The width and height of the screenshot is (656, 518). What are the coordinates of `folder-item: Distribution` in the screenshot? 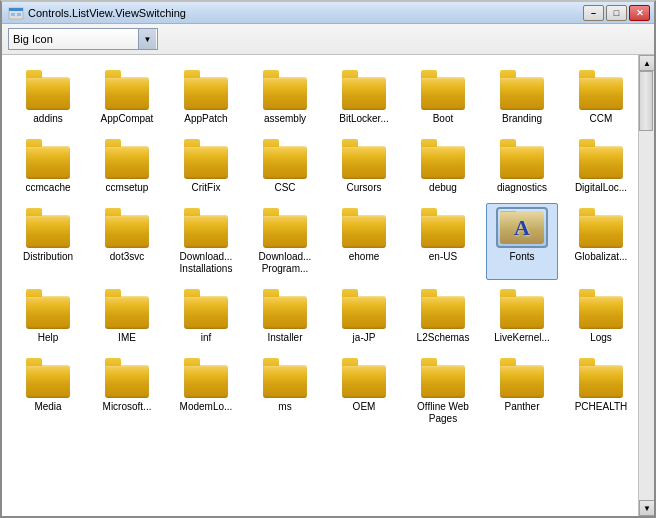 It's located at (48, 242).